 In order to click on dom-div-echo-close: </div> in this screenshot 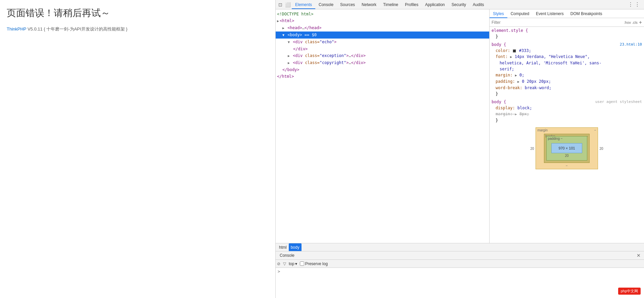, I will do `click(382, 49)`.